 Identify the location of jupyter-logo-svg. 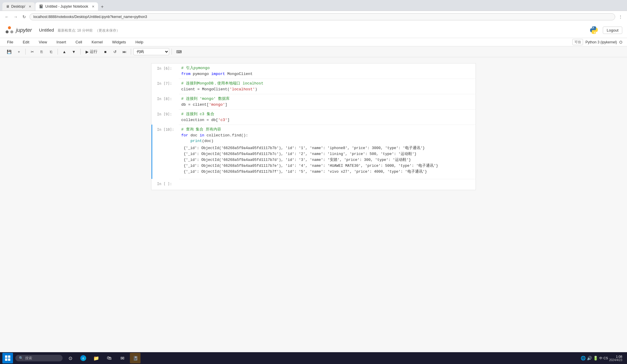
(9, 30).